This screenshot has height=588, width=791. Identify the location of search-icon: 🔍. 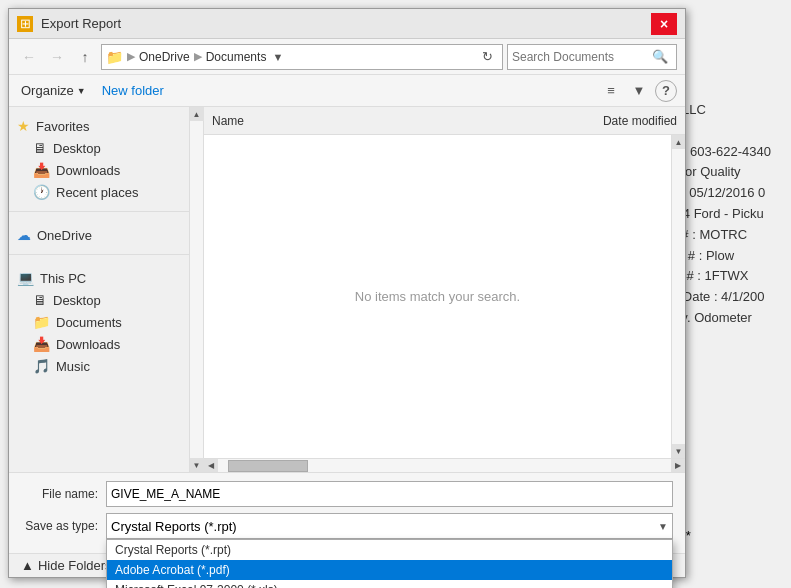
(660, 56).